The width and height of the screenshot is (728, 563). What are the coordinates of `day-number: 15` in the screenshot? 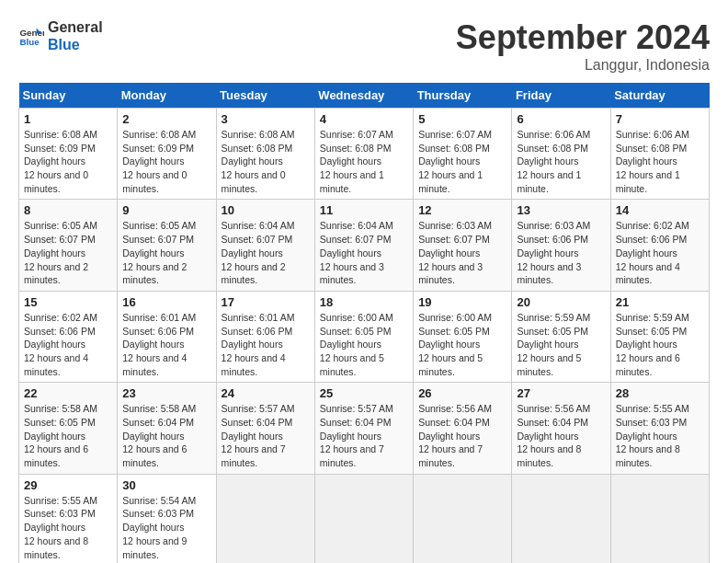 It's located at (68, 302).